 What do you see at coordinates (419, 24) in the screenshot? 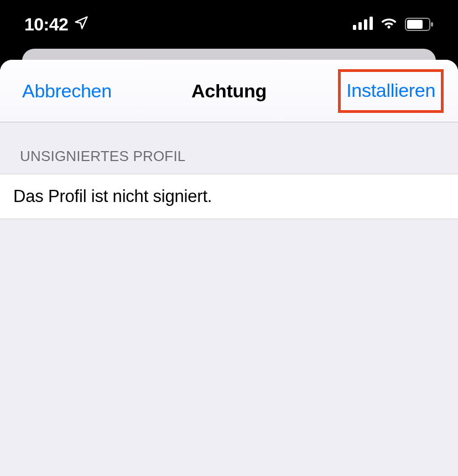
I see `battery-icon` at bounding box center [419, 24].